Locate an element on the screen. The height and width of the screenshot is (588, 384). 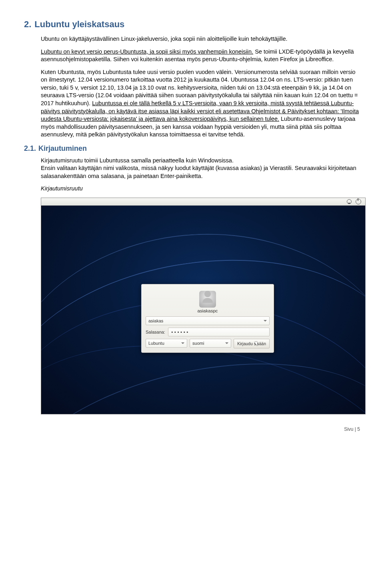
heading-2-title: Lubuntu yleiskatsaus is located at coordinates (79, 24).